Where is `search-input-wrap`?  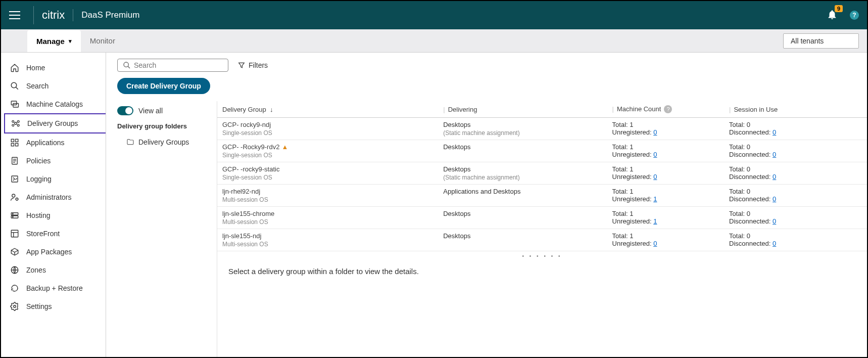
search-input-wrap is located at coordinates (173, 65).